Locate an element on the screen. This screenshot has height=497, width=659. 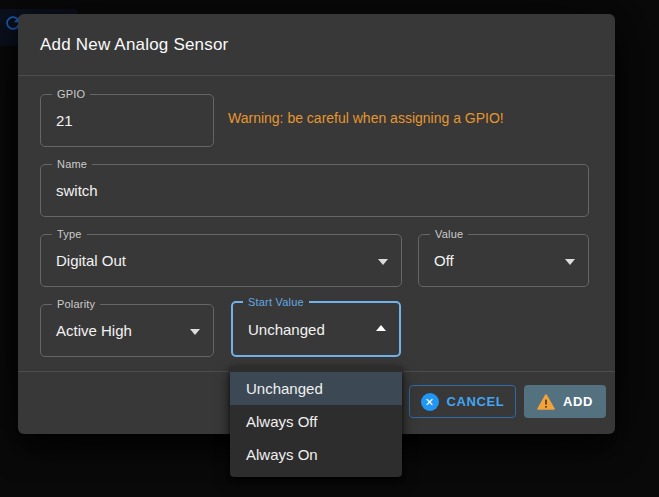
polarity-select-label: Polarity is located at coordinates (76, 304).